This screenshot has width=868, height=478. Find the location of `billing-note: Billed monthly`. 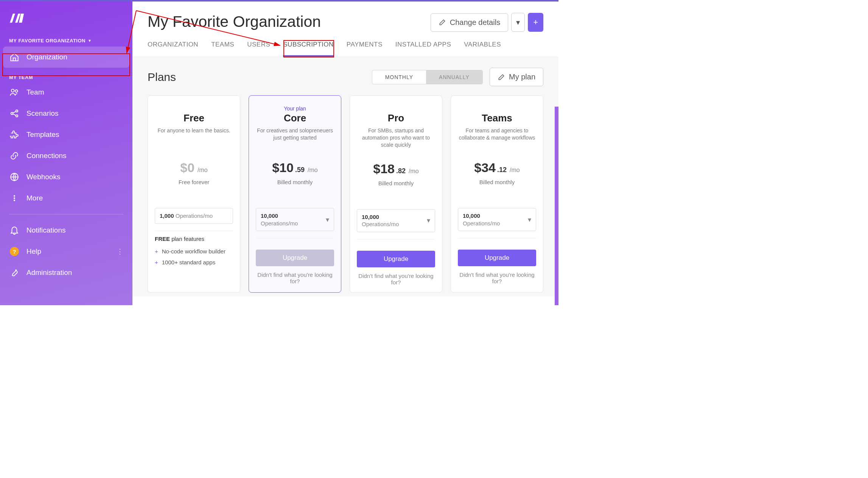

billing-note: Billed monthly is located at coordinates (396, 183).